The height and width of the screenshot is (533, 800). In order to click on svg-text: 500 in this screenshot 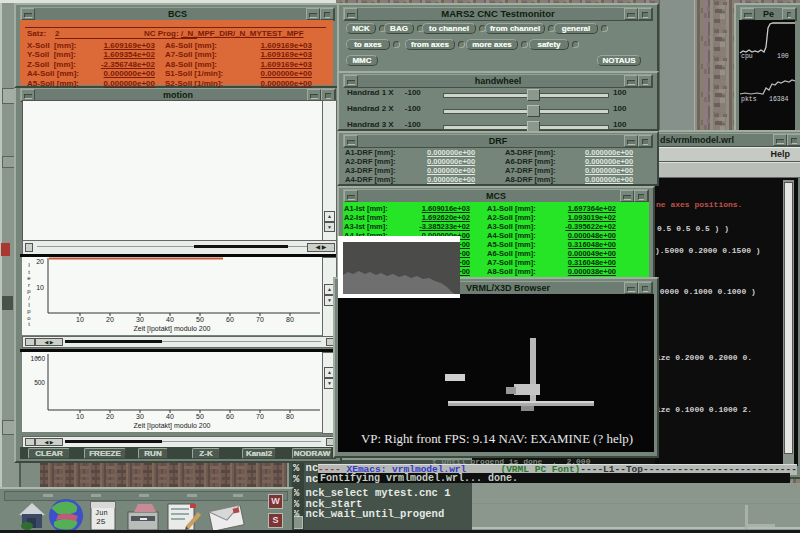, I will do `click(40, 382)`.